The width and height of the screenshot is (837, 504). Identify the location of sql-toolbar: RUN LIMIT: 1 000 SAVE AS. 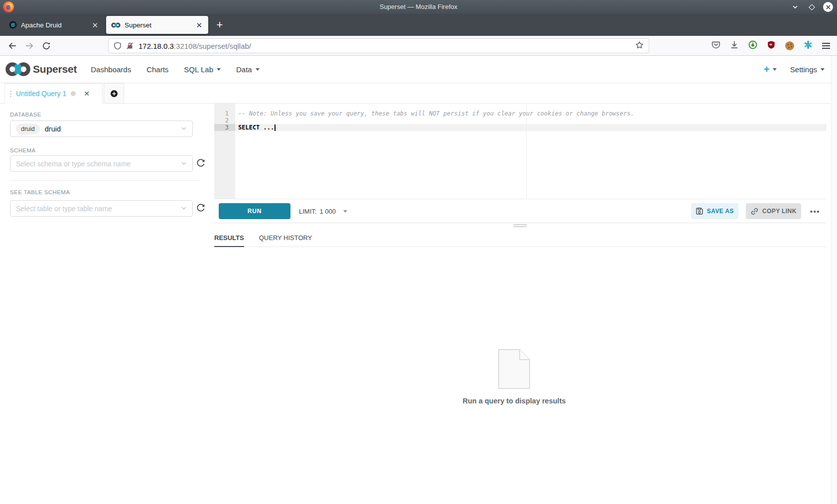
(520, 211).